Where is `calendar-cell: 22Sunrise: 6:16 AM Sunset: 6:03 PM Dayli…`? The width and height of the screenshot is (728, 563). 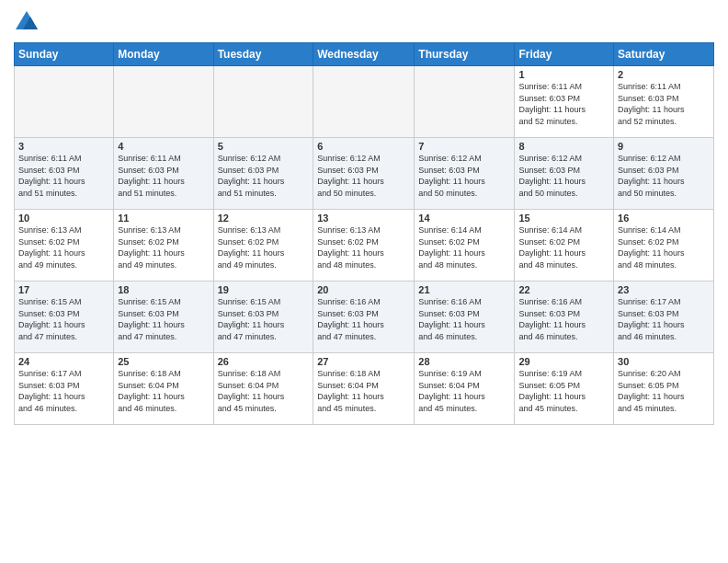
calendar-cell: 22Sunrise: 6:16 AM Sunset: 6:03 PM Dayli… is located at coordinates (564, 317).